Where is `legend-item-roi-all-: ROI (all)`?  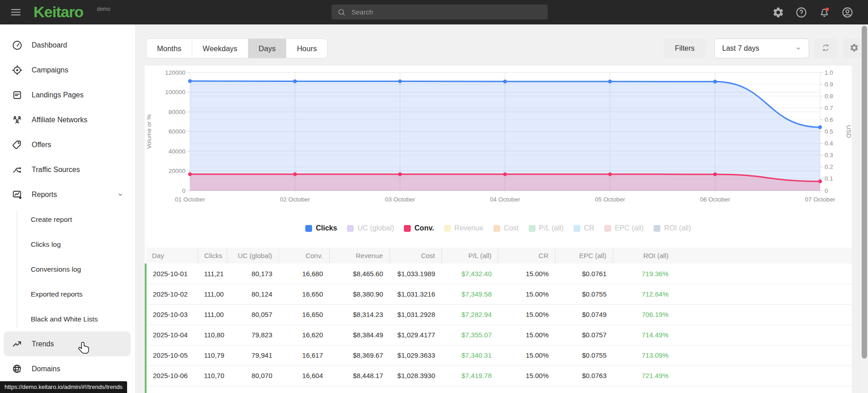
legend-item-roi-all-: ROI (all) is located at coordinates (672, 228).